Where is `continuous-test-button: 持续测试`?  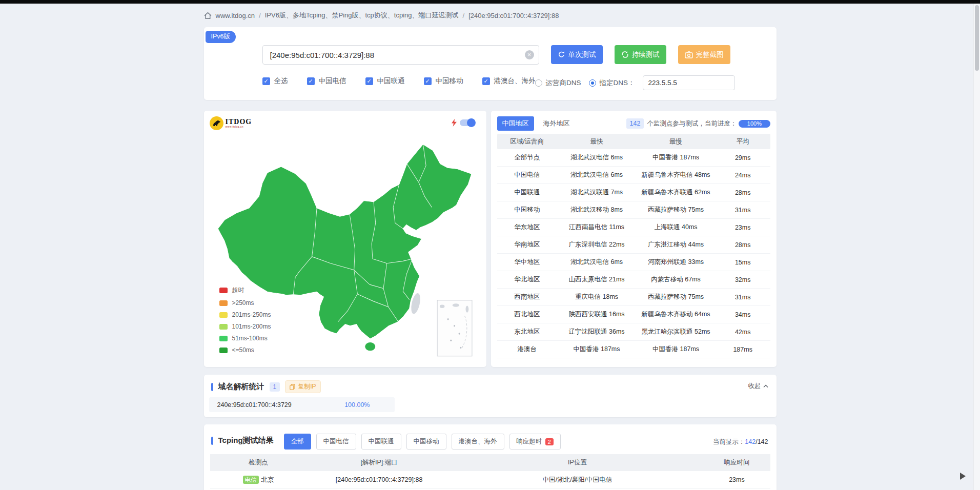 continuous-test-button: 持续测试 is located at coordinates (641, 54).